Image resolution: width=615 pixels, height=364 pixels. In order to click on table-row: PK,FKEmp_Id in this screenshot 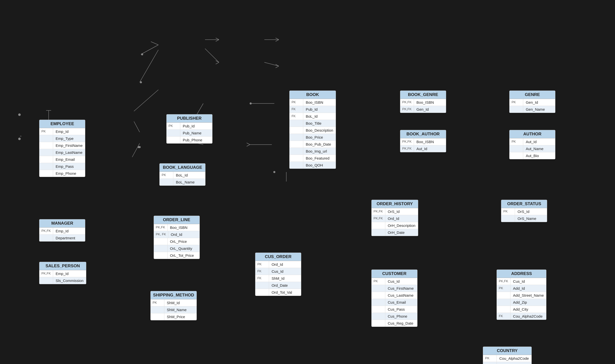, I will do `click(63, 274)`.